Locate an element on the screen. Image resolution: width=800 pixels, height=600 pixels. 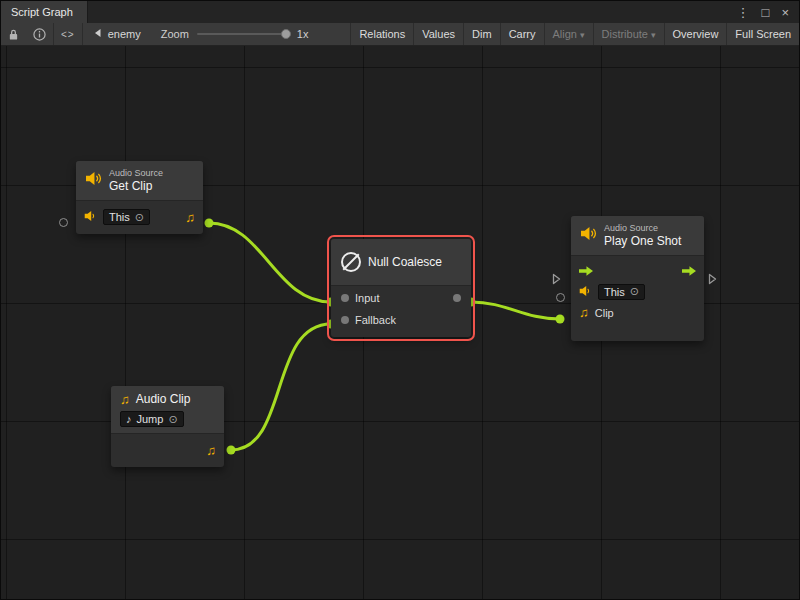
audio-clip-value: Jump is located at coordinates (150, 419).